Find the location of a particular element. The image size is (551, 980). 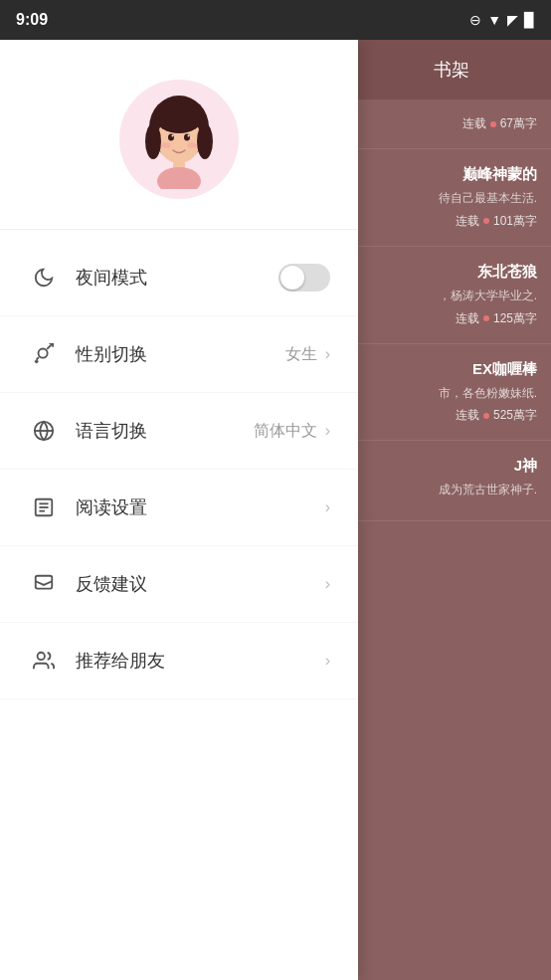

feedback-arrow-icon: › is located at coordinates (328, 584).